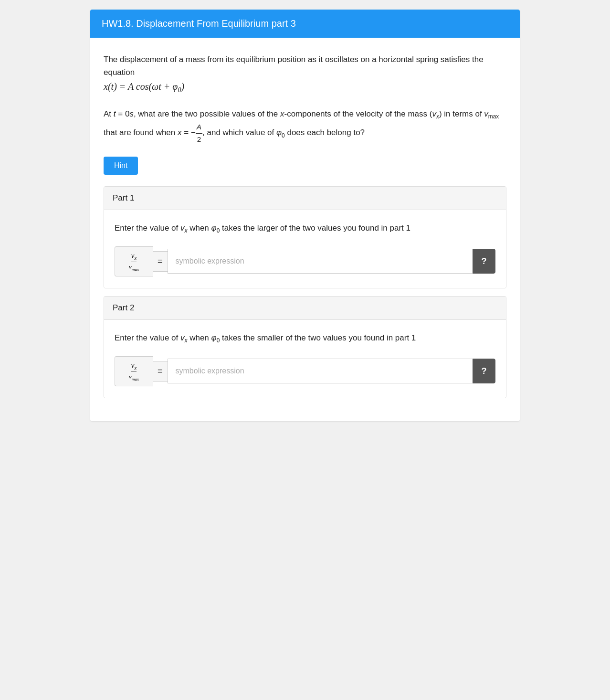 The height and width of the screenshot is (700, 610). I want to click on part-1-equals: =, so click(160, 262).